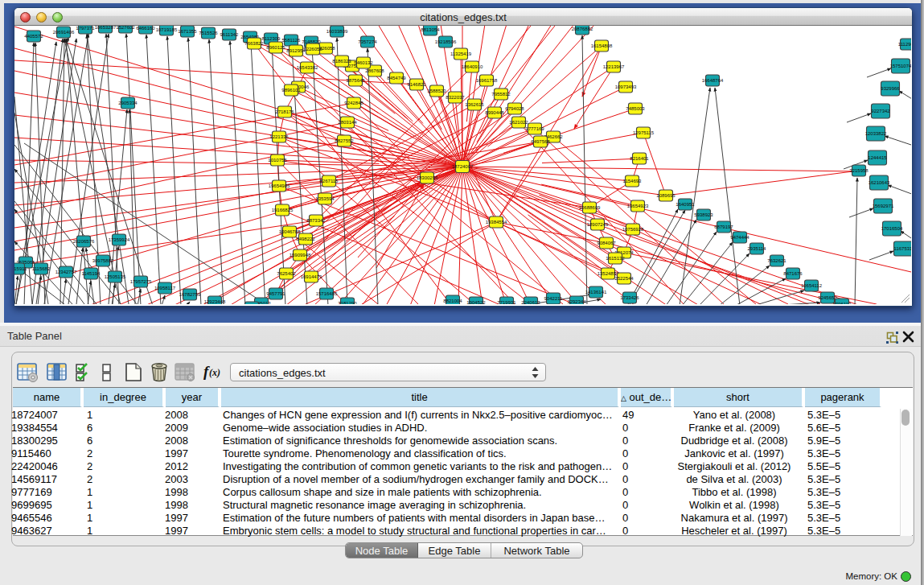 Image resolution: width=924 pixels, height=585 pixels. What do you see at coordinates (453, 301) in the screenshot?
I see `svg-text: 8821004` at bounding box center [453, 301].